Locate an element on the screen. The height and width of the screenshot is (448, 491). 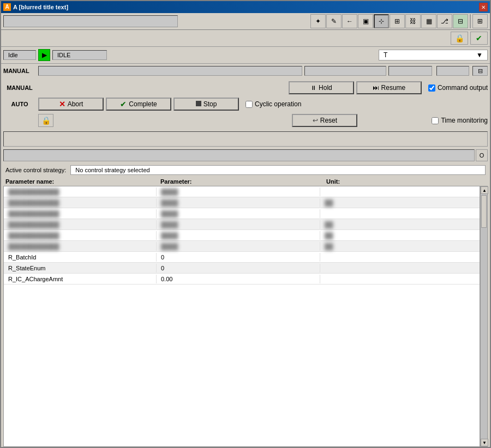
command-output-checkbox is located at coordinates (432, 88).